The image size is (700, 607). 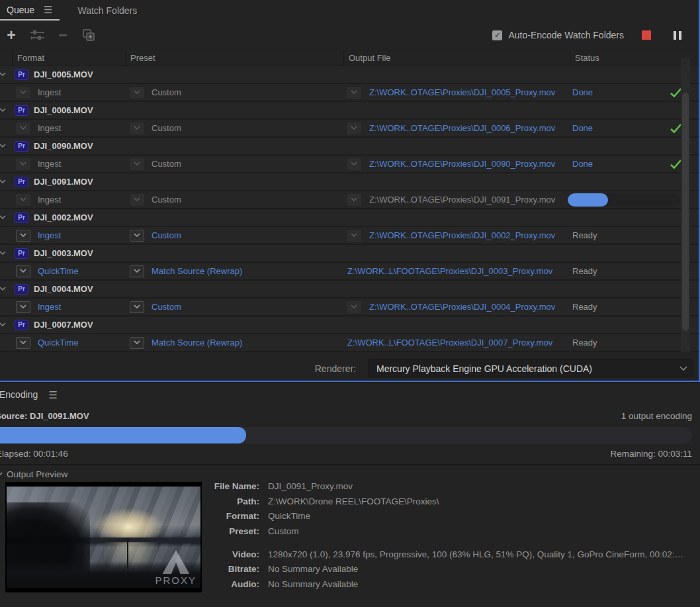 I want to click on output-file-cell: Z:\WORK..OTAGE\Proxies\DJI_0002_Proxy.mo…, so click(x=457, y=236).